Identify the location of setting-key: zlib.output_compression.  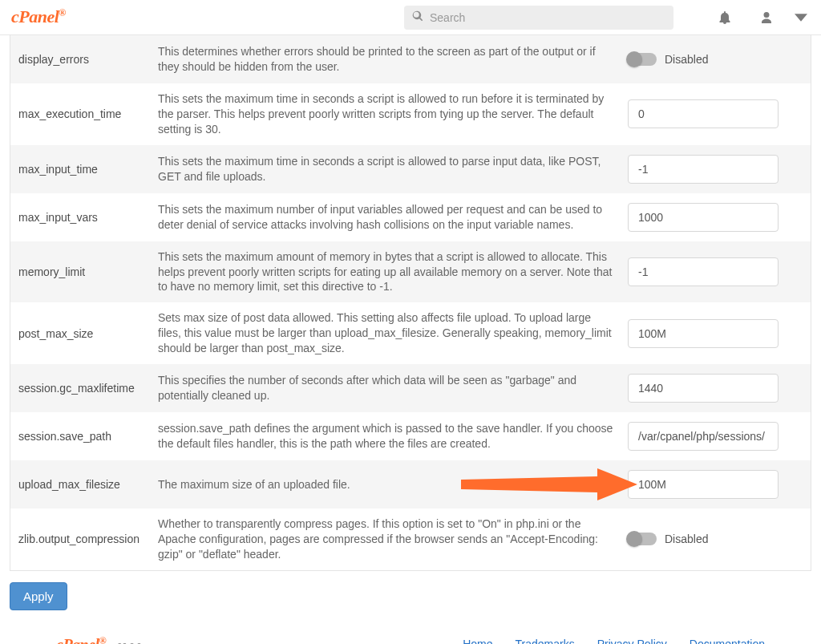
(87, 539).